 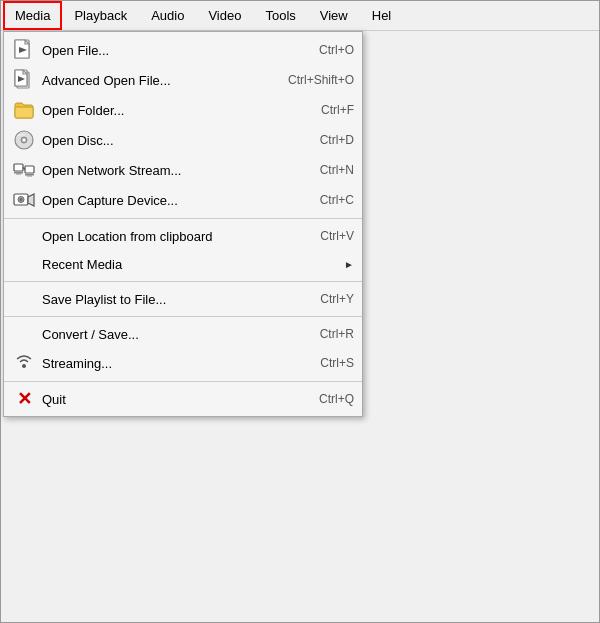 What do you see at coordinates (183, 299) in the screenshot?
I see `menu-save-playlist: Save Playlist to File... Ctrl+Y` at bounding box center [183, 299].